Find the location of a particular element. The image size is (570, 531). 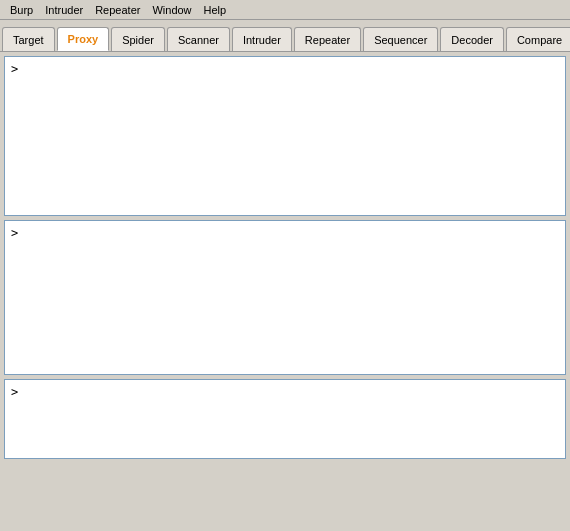

menu-intruder: Intruder is located at coordinates (64, 10).